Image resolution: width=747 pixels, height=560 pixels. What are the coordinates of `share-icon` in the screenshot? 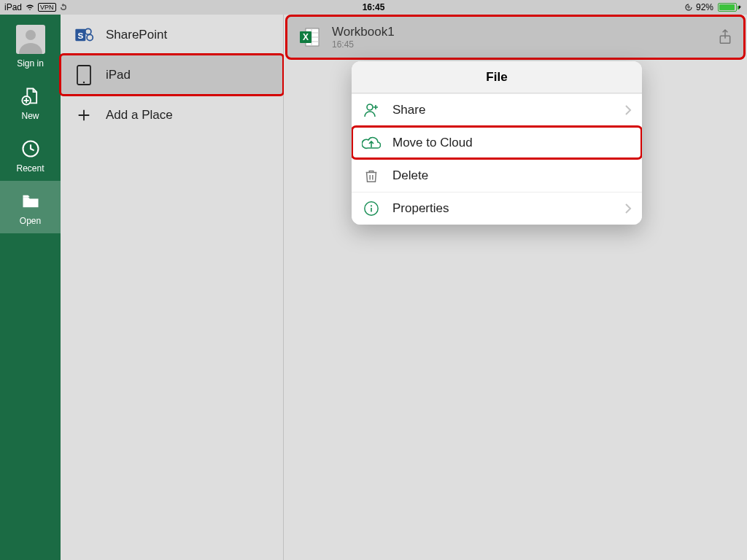 It's located at (725, 37).